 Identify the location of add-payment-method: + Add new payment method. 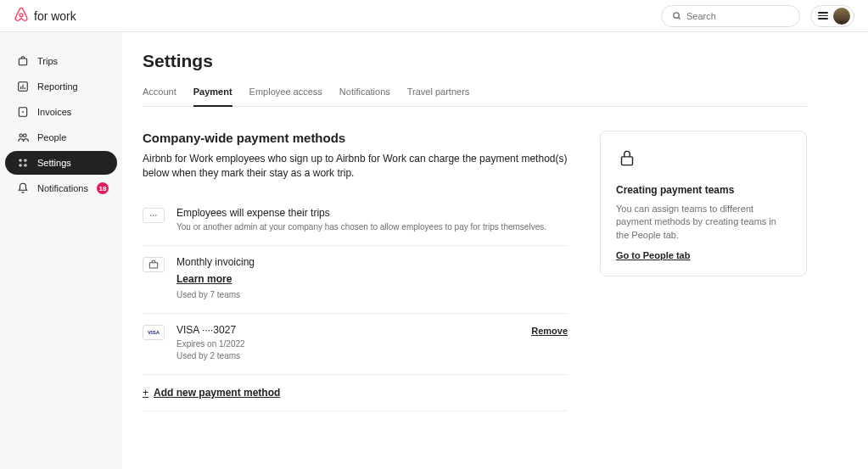
(355, 394).